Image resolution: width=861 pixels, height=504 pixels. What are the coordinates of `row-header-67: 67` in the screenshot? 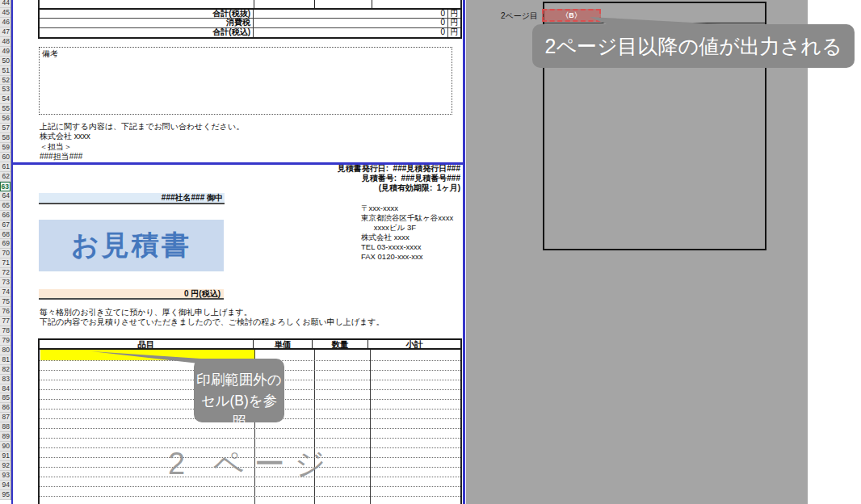 It's located at (5, 225).